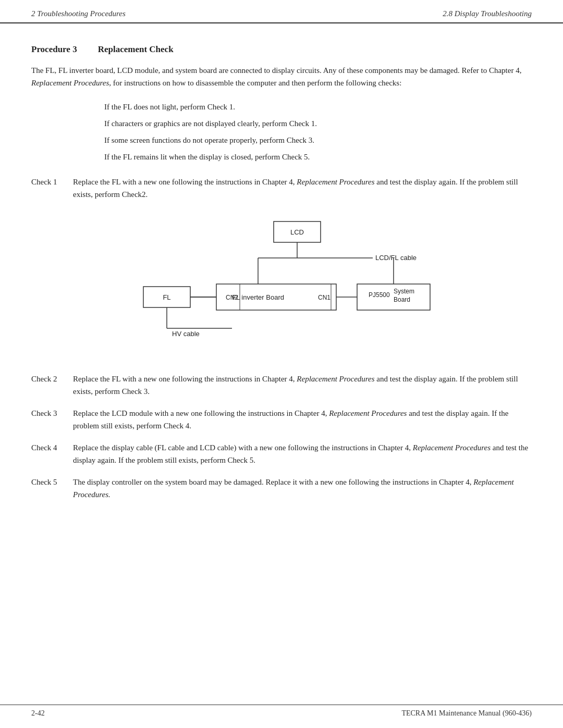  I want to click on svg-text: System, so click(404, 291).